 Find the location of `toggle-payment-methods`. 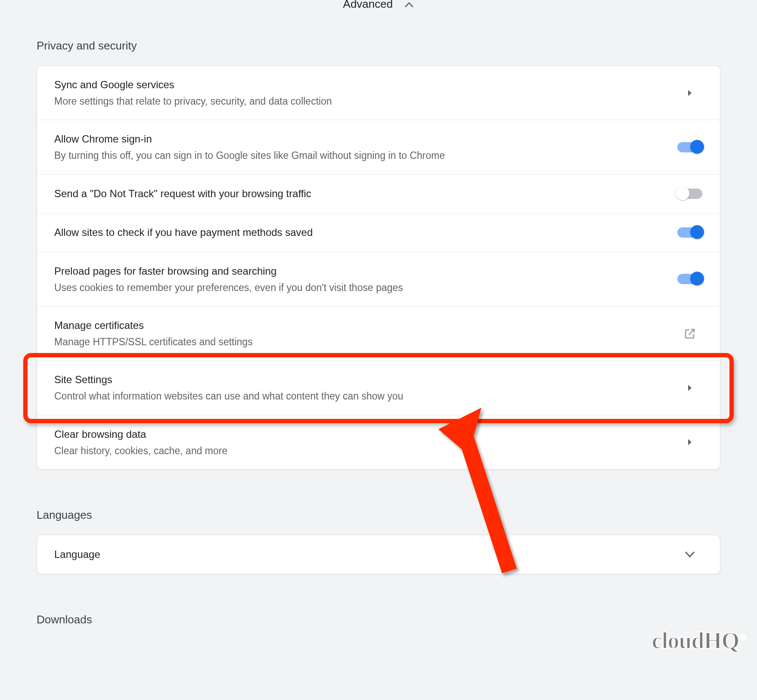

toggle-payment-methods is located at coordinates (690, 232).